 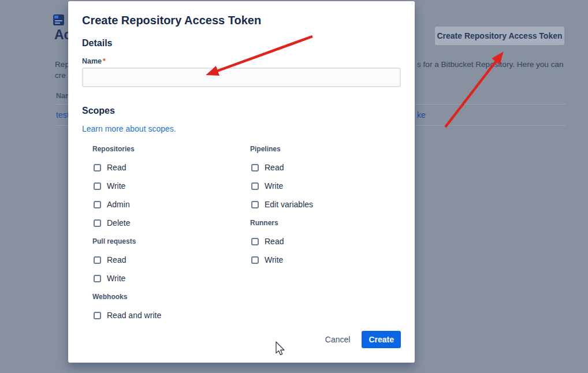 What do you see at coordinates (168, 315) in the screenshot?
I see `scope-checkbox-item: Read and write` at bounding box center [168, 315].